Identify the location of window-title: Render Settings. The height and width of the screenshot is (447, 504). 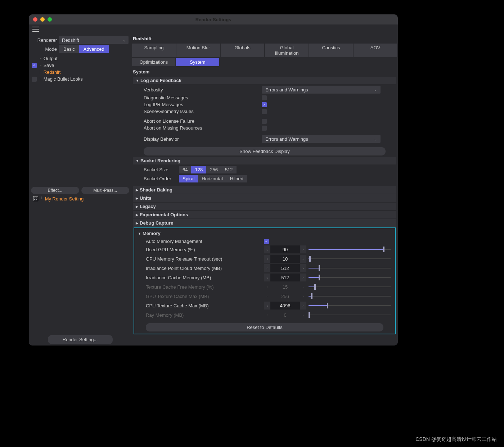
(213, 19).